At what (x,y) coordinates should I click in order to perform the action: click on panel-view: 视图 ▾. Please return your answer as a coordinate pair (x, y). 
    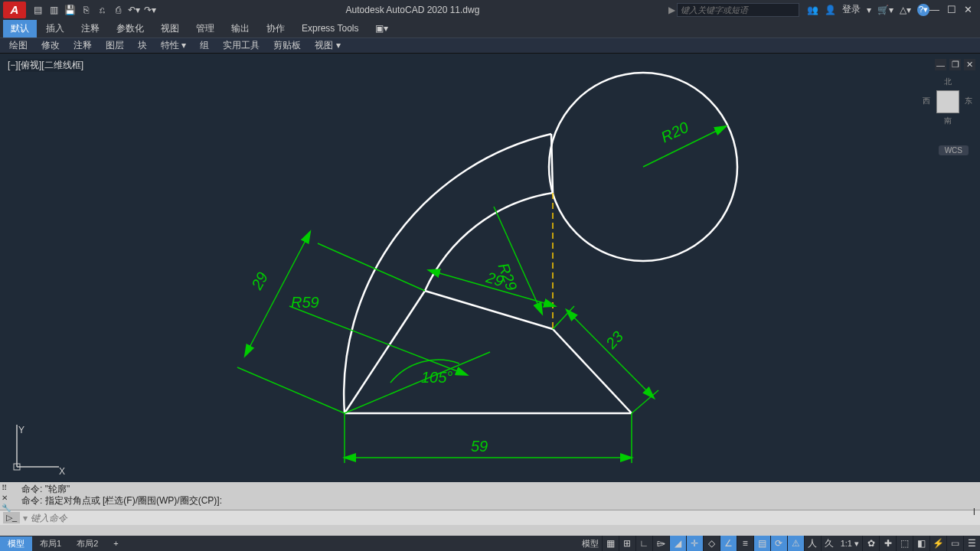
    Looking at the image, I should click on (328, 46).